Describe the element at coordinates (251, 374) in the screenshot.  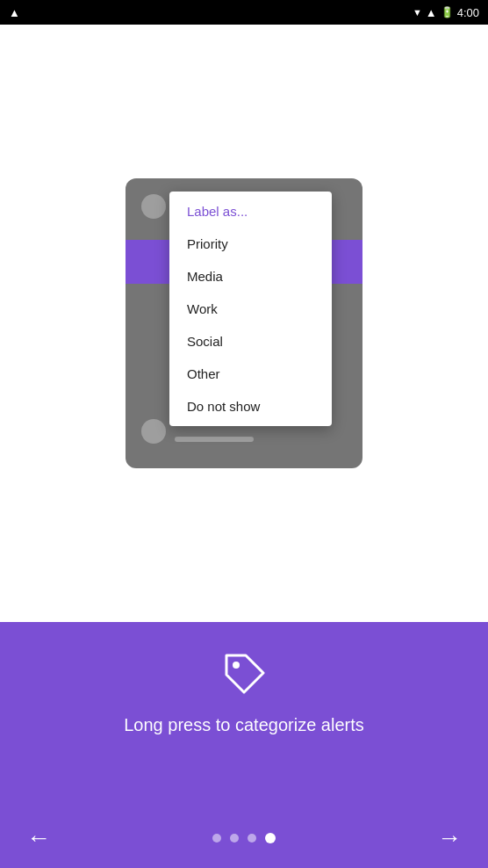
I see `dropdown-item-other: Other` at that location.